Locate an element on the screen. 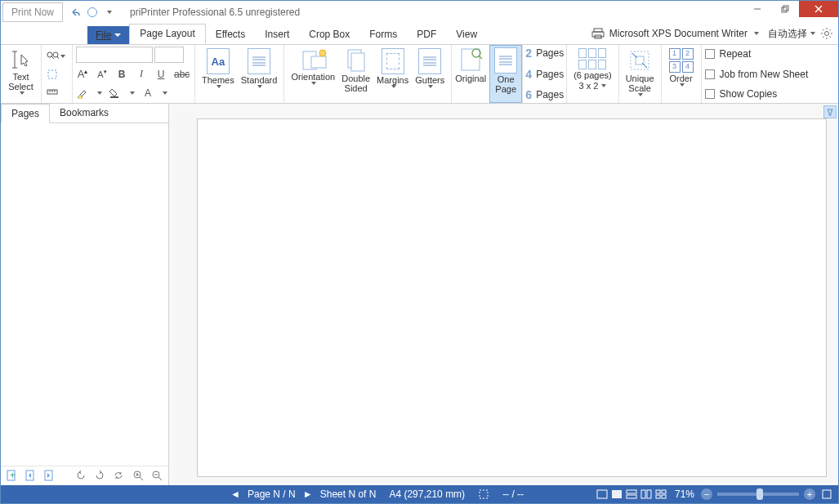  group-pages-count: 2Pages 4Pages 6Pages is located at coordinates (545, 74).